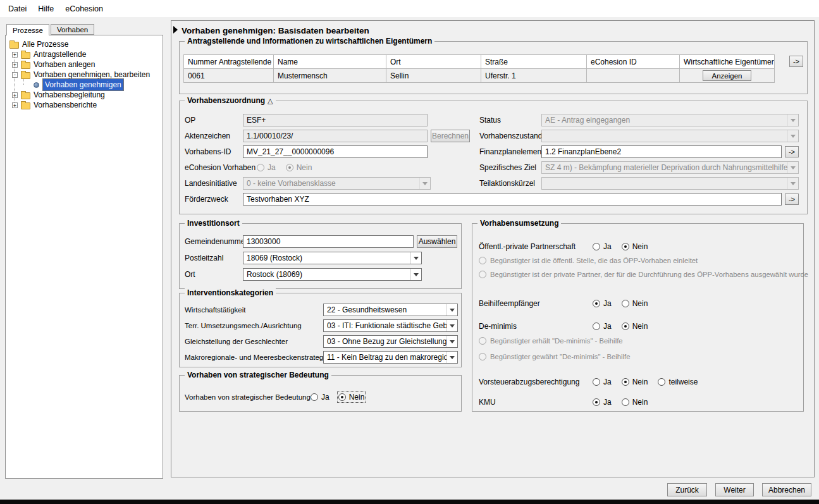 The width and height of the screenshot is (819, 504). Describe the element at coordinates (796, 61) in the screenshot. I see `applicants-goto-button: ->` at that location.